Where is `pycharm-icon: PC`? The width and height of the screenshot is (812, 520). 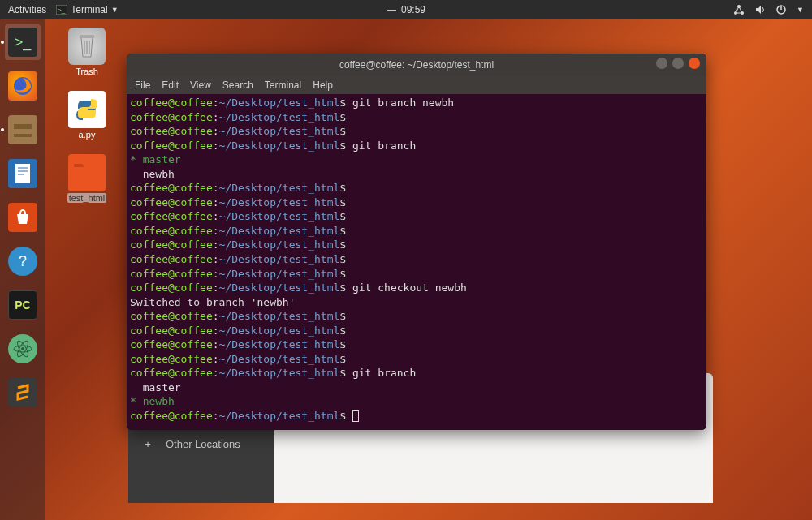 pycharm-icon: PC is located at coordinates (23, 305).